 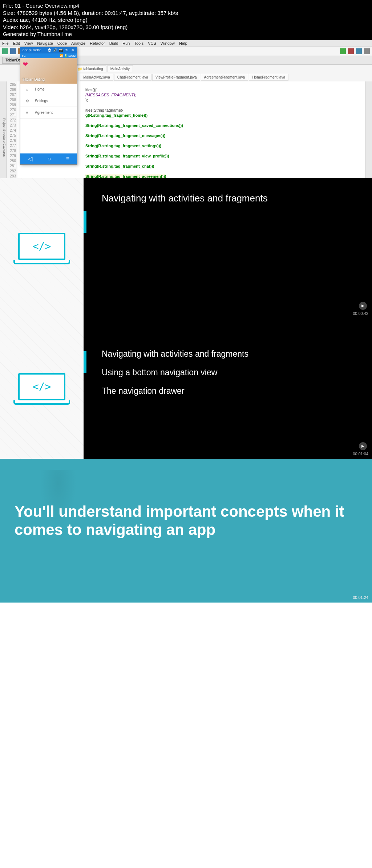 What do you see at coordinates (369, 138) in the screenshot?
I see `right-tool-strip` at bounding box center [369, 138].